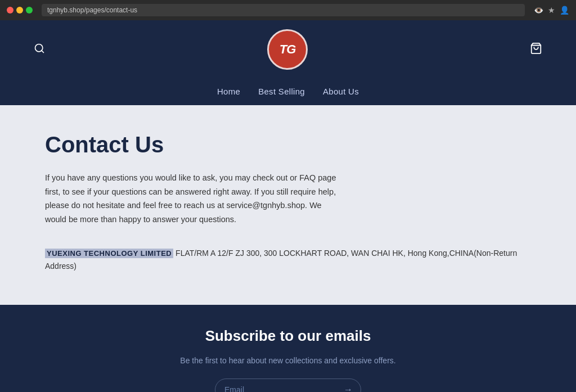  What do you see at coordinates (341, 91) in the screenshot?
I see `nav-about-us: About Us` at bounding box center [341, 91].